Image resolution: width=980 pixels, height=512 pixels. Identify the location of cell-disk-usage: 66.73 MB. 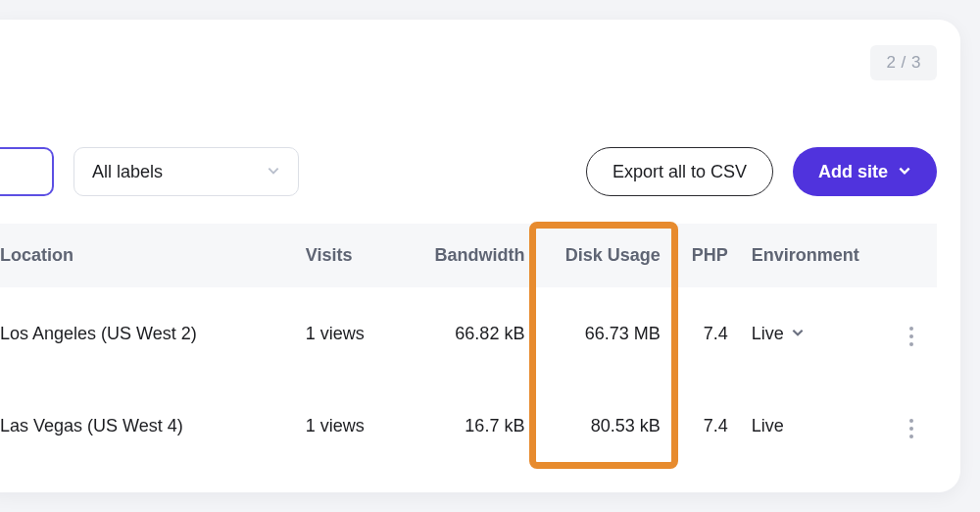
(607, 333).